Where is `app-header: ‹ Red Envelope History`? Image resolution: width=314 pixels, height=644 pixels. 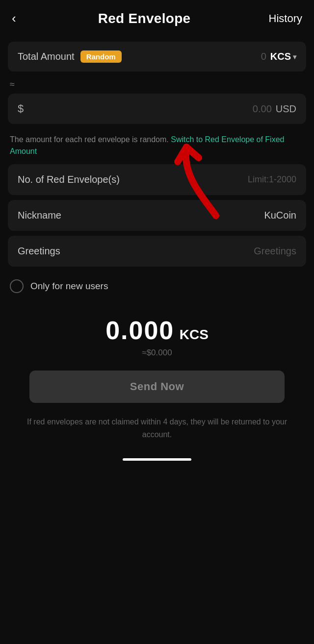
app-header: ‹ Red Envelope History is located at coordinates (157, 19).